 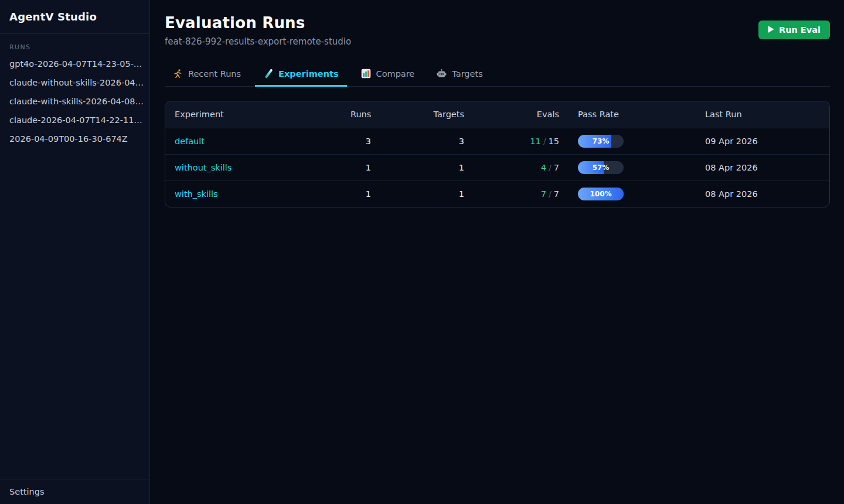 What do you see at coordinates (497, 193) in the screenshot?
I see `table-row: with_skills 1 1 7/7 100% 08 Apr 2026` at bounding box center [497, 193].